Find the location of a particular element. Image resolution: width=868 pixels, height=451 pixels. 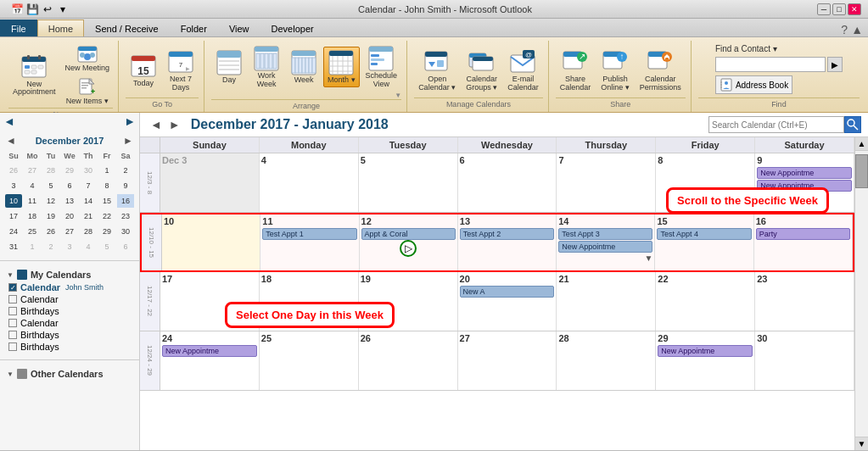

mini-cal-day: 5 is located at coordinates (107, 247).